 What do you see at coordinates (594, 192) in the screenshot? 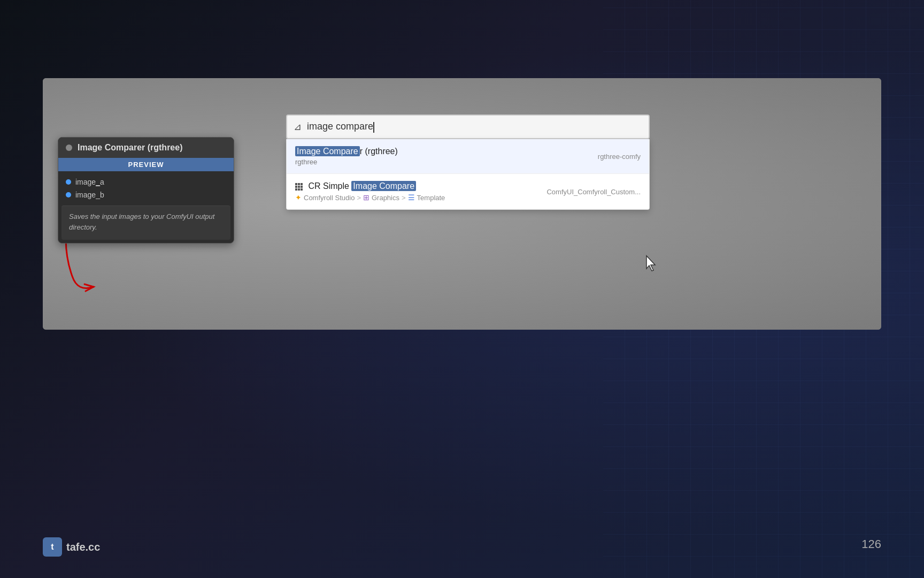
I see `result-2-package: ComfyUI_Comfyroll_Custom...` at bounding box center [594, 192].